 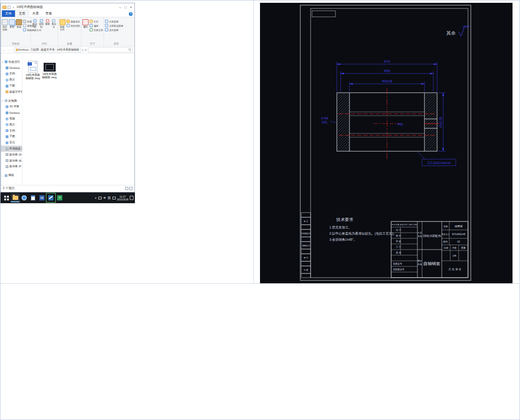 What do you see at coordinates (114, 22) in the screenshot?
I see `select-all-button: 全部选择` at bounding box center [114, 22].